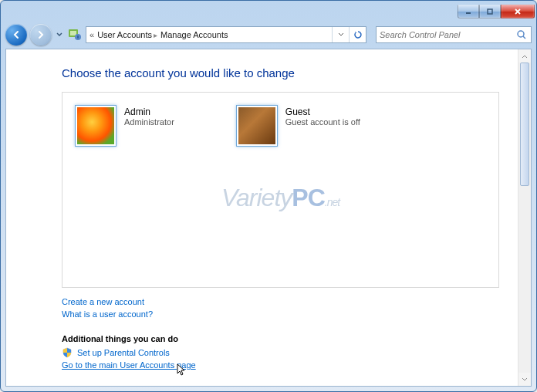 Image resolution: width=537 pixels, height=392 pixels. I want to click on account-name: Guest, so click(323, 112).